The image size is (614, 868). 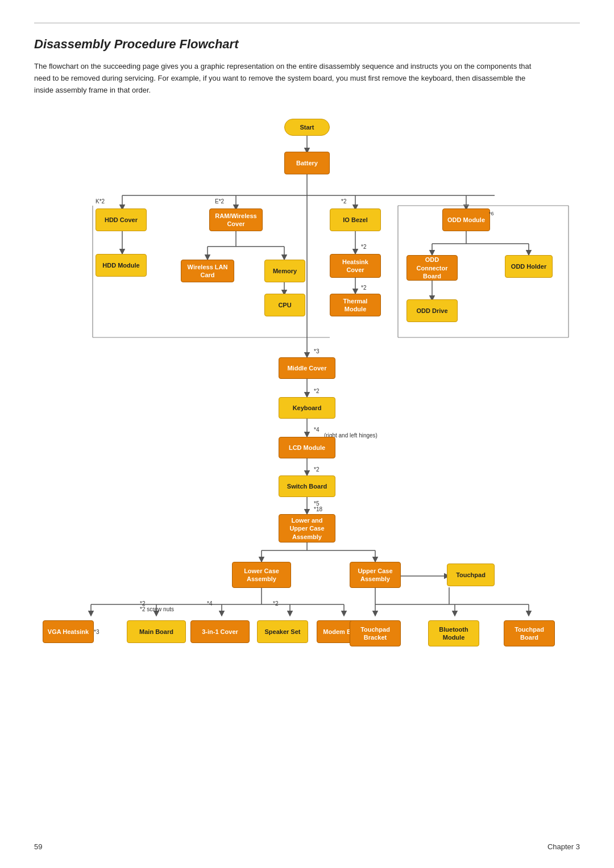 I want to click on star2-io-label: *2, so click(x=343, y=201).